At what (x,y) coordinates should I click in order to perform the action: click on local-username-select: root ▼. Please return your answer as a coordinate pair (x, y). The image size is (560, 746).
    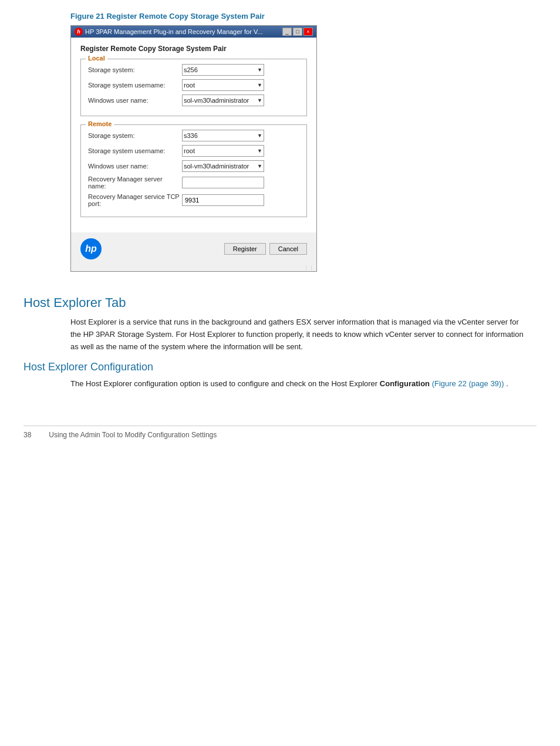
    Looking at the image, I should click on (223, 85).